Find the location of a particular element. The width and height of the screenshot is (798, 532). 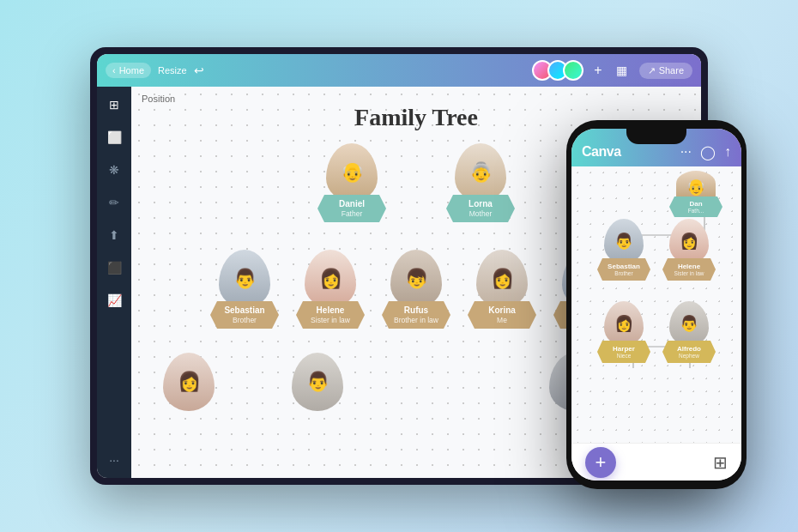

resize-label: Resize is located at coordinates (172, 70).